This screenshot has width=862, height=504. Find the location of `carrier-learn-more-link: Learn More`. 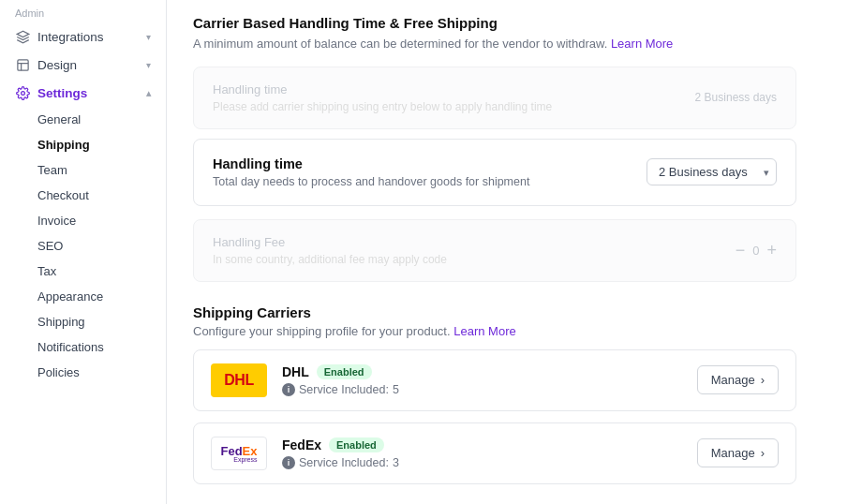

carrier-learn-more-link: Learn More is located at coordinates (642, 43).